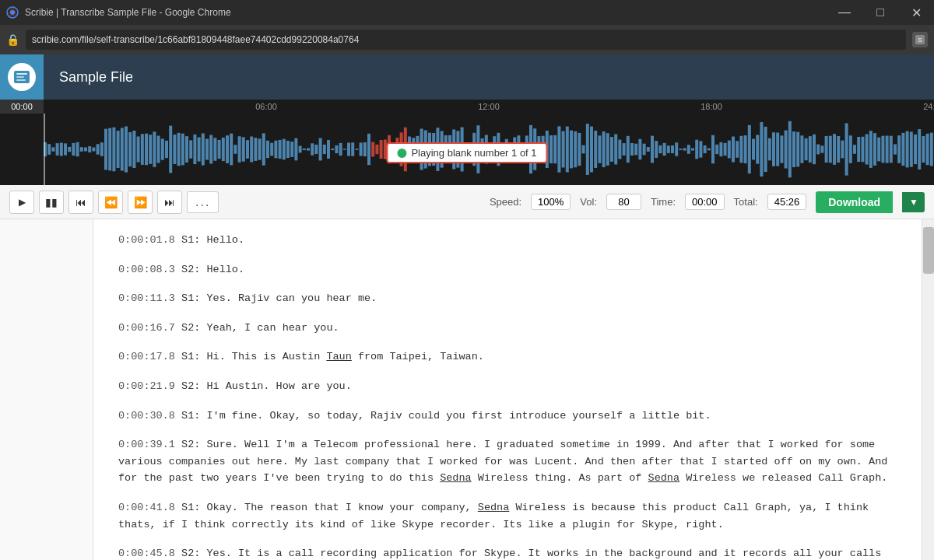 The width and height of the screenshot is (934, 560). What do you see at coordinates (140, 202) in the screenshot?
I see `fast-forward-button: ⏩` at bounding box center [140, 202].